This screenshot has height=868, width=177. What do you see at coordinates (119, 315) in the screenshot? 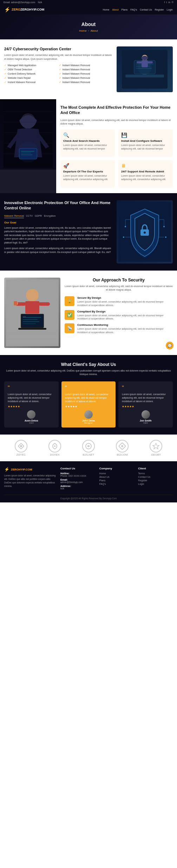
I see `approach-item-1: ✅ Compliant By Design Lorem ipsum dolor …` at bounding box center [119, 315].